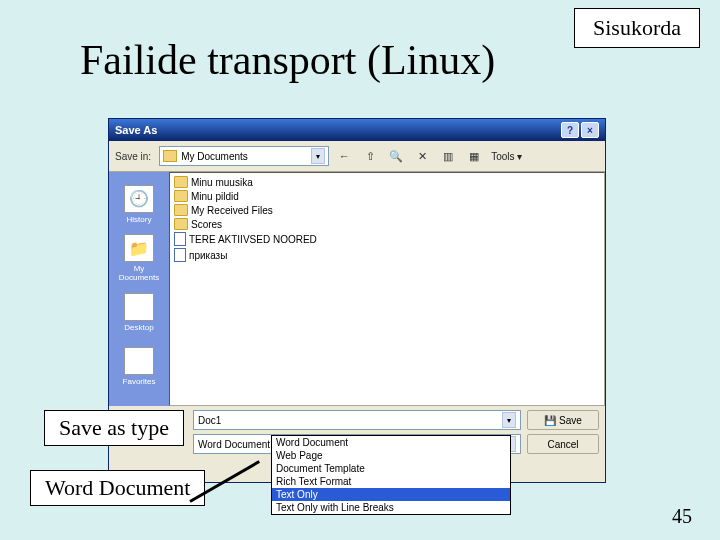 The width and height of the screenshot is (720, 540). What do you see at coordinates (138, 328) in the screenshot?
I see `place-label: Desktop` at bounding box center [138, 328].